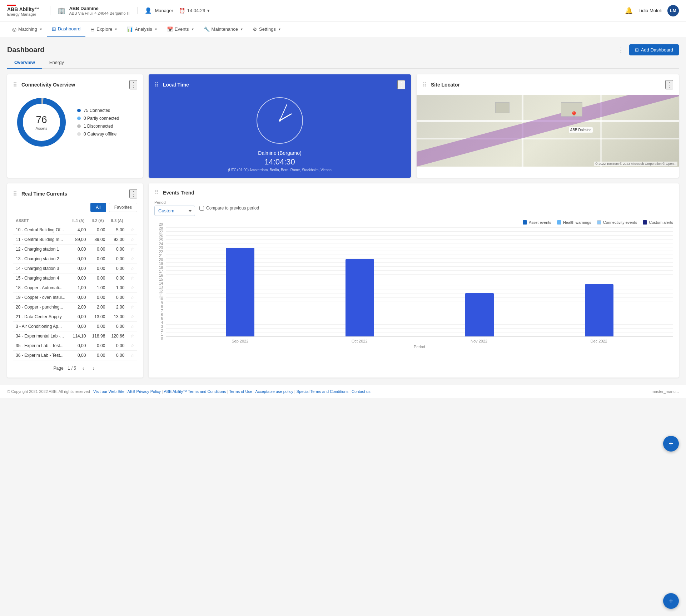 Image resolution: width=686 pixels, height=616 pixels. I want to click on legend-partly: 0 Partly connected, so click(98, 118).